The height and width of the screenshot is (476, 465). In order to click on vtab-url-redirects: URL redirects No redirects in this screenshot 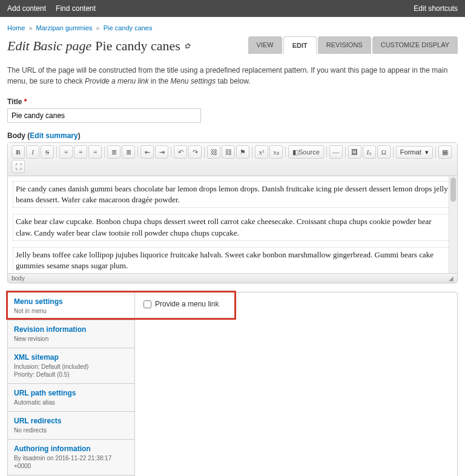, I will do `click(71, 426)`.